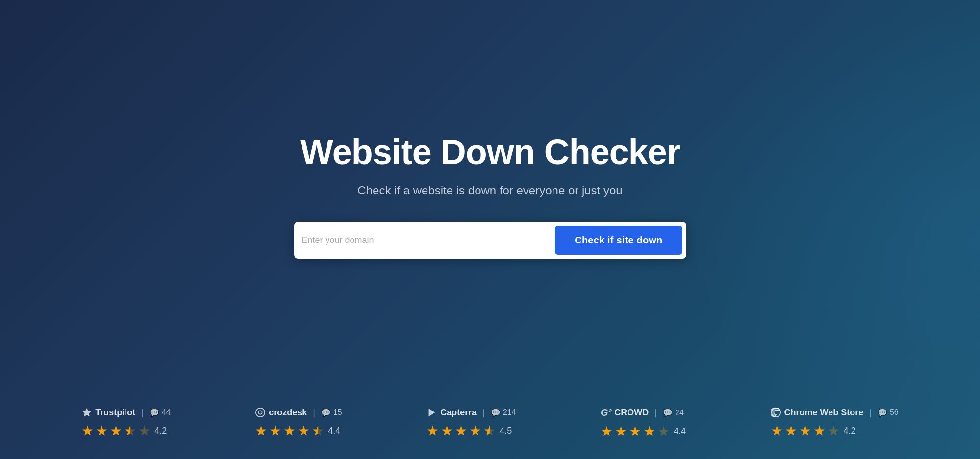  I want to click on star-1-trustpilot: ★, so click(102, 431).